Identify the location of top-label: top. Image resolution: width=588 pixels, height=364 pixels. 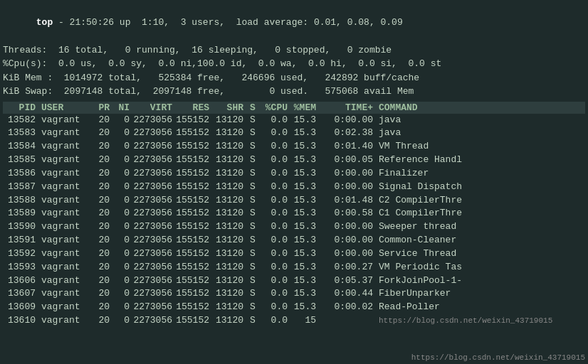
(44, 23).